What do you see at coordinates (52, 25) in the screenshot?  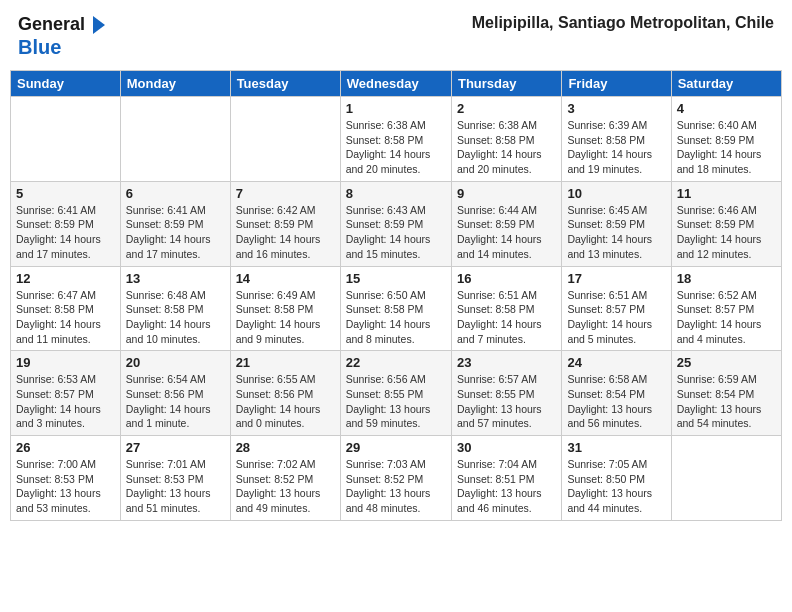 I see `logo-text: General` at bounding box center [52, 25].